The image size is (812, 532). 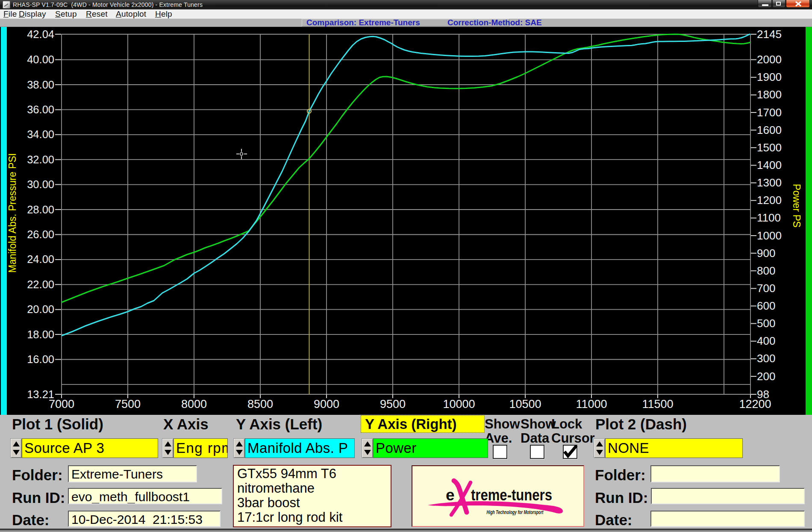 What do you see at coordinates (41, 259) in the screenshot?
I see `svg-text: 24.00` at bounding box center [41, 259].